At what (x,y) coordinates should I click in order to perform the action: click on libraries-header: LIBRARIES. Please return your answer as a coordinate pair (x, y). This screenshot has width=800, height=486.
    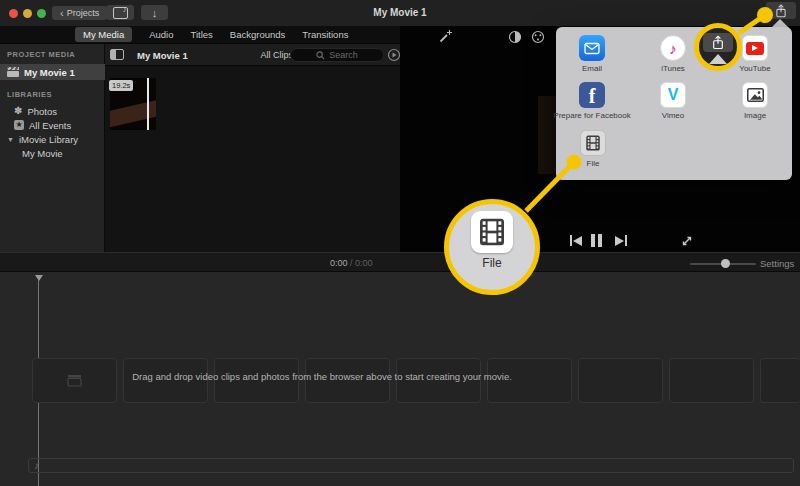
    Looking at the image, I should click on (30, 94).